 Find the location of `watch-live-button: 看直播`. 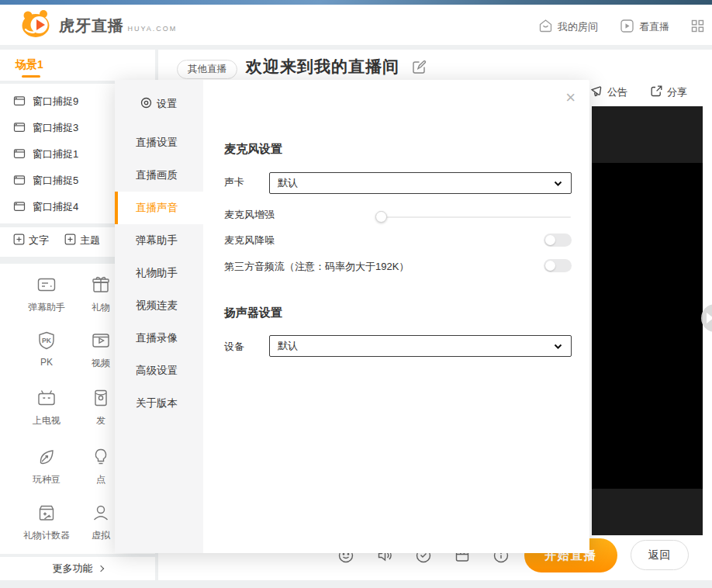

watch-live-button: 看直播 is located at coordinates (645, 27).